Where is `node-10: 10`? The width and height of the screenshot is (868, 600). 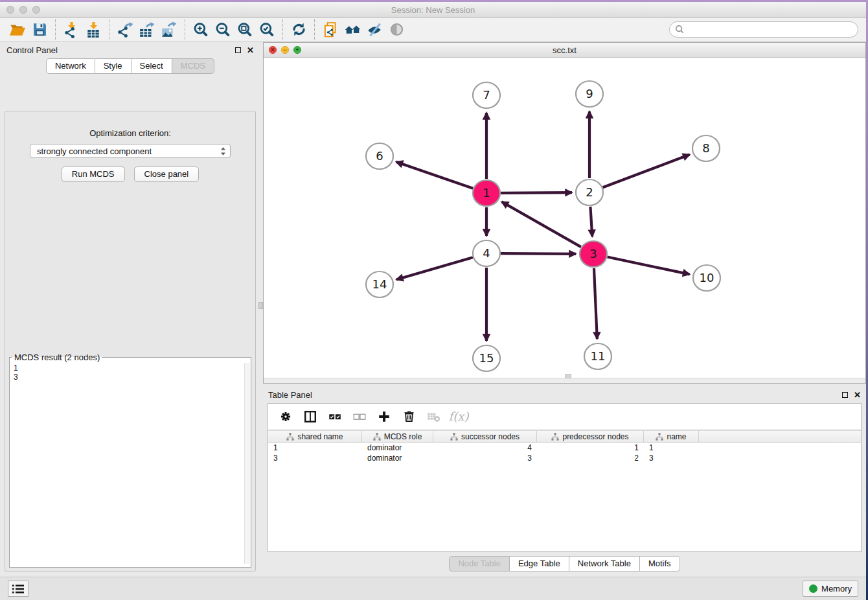
node-10: 10 is located at coordinates (707, 278).